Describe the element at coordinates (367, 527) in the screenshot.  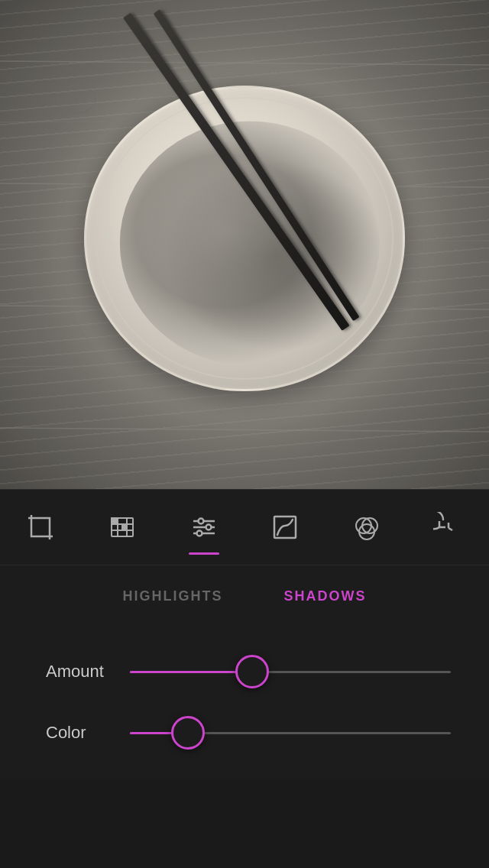
I see `toolbar-item-blend` at that location.